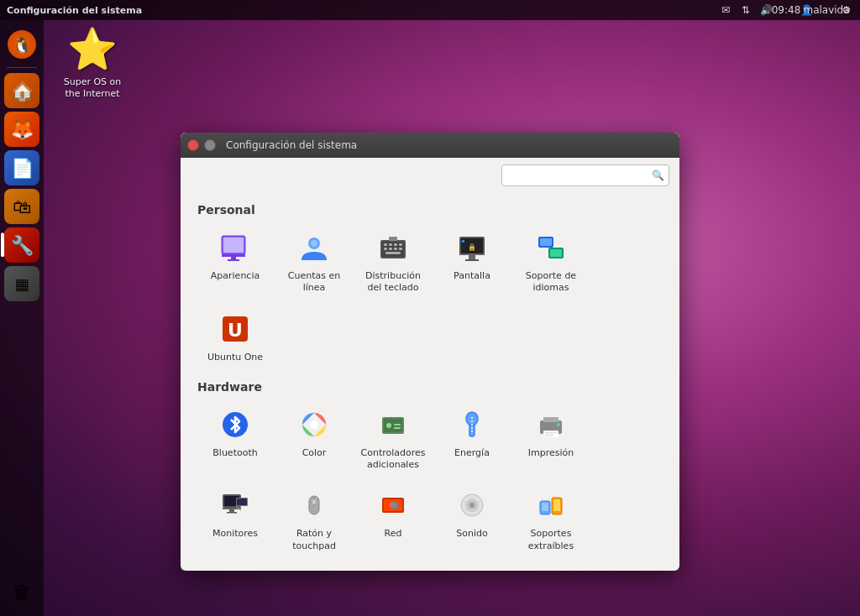 The width and height of the screenshot is (860, 616). Describe the element at coordinates (786, 10) in the screenshot. I see `system-tray: ✉ ⇅ 🔊 09:48 👤 malavida ⚙` at that location.